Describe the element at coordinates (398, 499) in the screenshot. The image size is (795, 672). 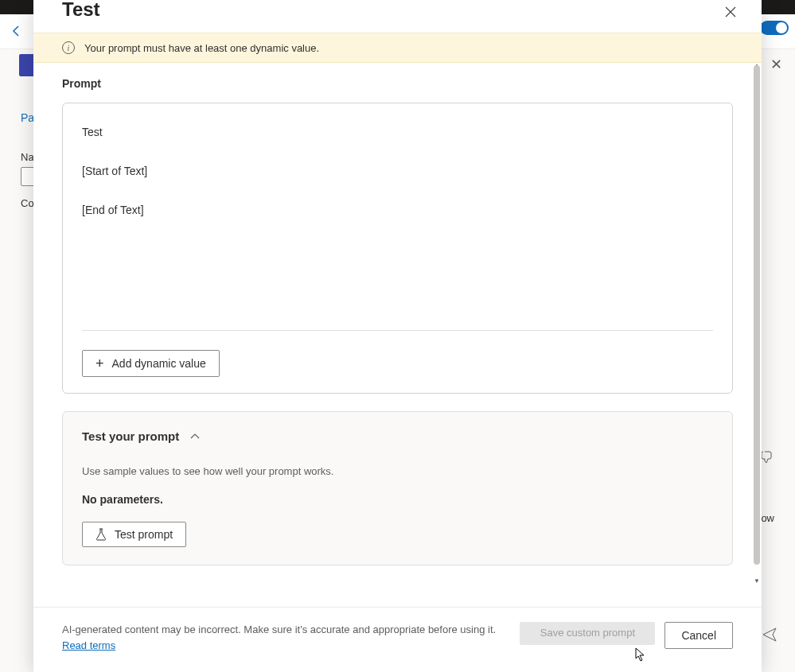
I see `no-parameters-label: No parameters.` at that location.